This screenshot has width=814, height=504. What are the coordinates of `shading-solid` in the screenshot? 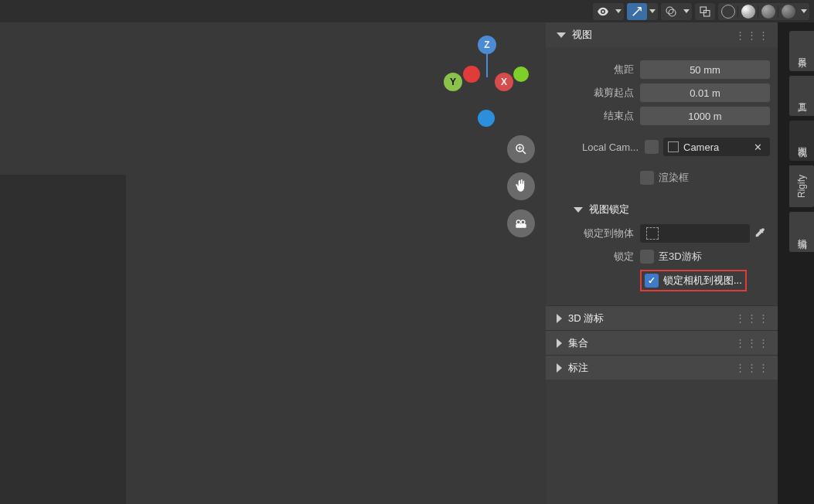 It's located at (748, 12).